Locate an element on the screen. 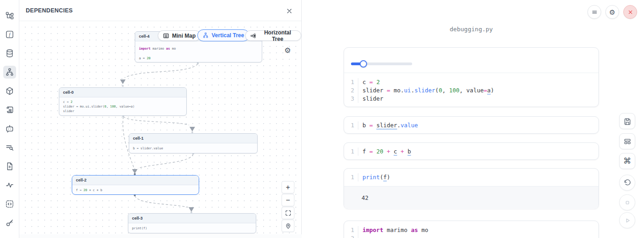 The image size is (644, 238). code-line: f = 20 + c + b is located at coordinates (478, 152).